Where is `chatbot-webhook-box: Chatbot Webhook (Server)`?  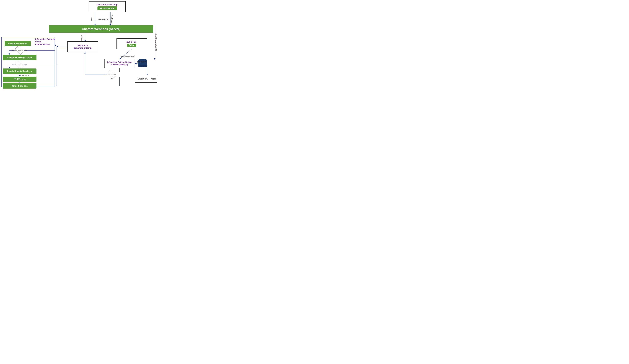
chatbot-webhook-box: Chatbot Webhook (Server) is located at coordinates (101, 29).